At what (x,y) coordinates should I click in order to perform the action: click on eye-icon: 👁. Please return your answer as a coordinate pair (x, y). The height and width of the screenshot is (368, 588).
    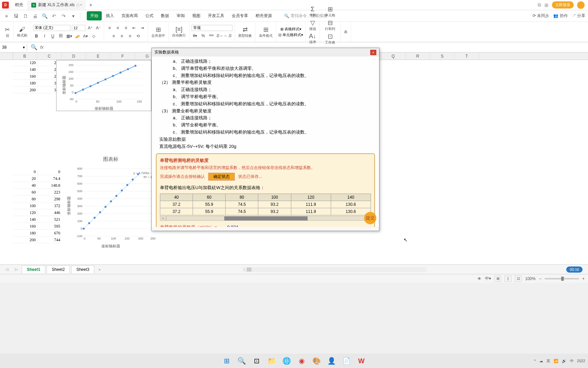
    Looking at the image, I should click on (479, 279).